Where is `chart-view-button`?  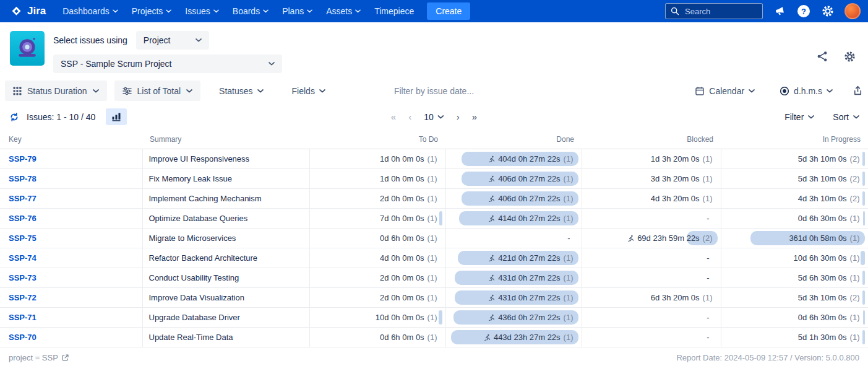
chart-view-button is located at coordinates (116, 116).